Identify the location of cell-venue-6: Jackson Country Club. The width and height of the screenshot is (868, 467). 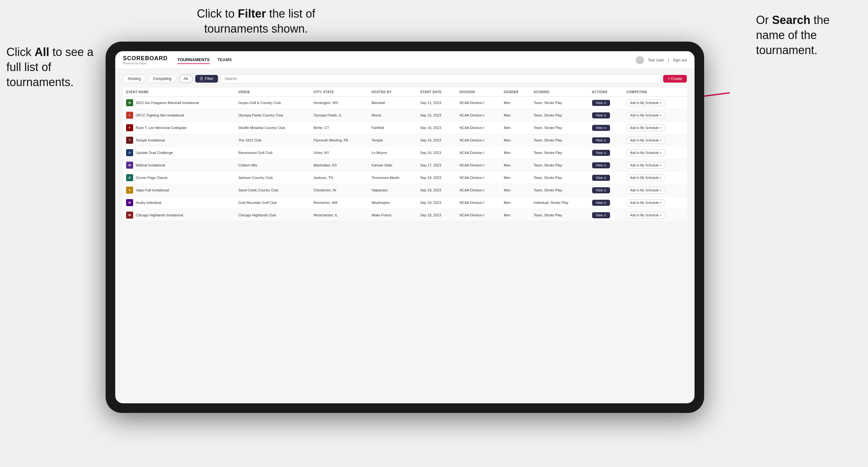
(272, 178).